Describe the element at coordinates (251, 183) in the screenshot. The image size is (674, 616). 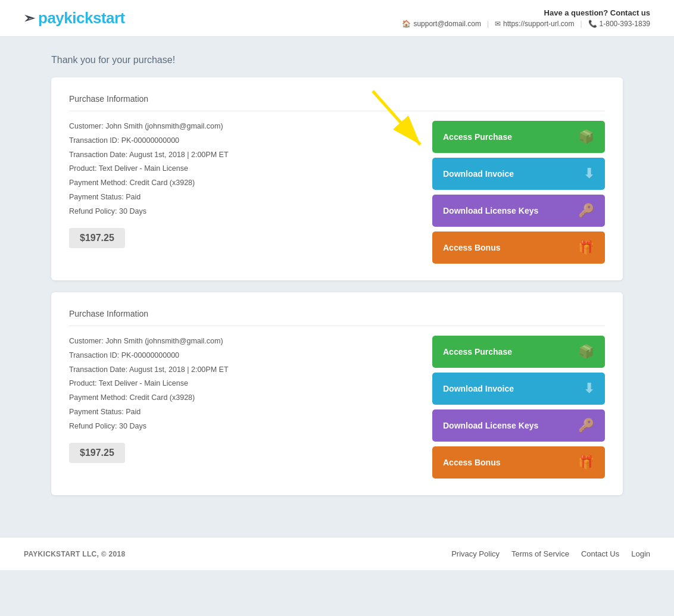
I see `payment-method-1: Payment Method: Credit Card (x3928)` at that location.